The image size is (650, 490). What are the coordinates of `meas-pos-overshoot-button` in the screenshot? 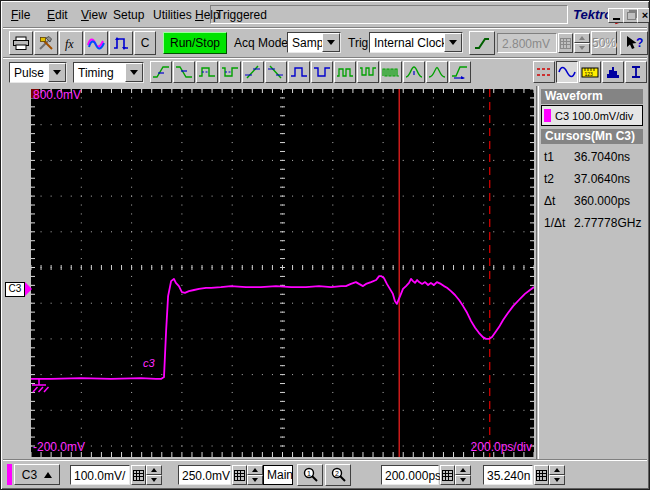 It's located at (414, 72).